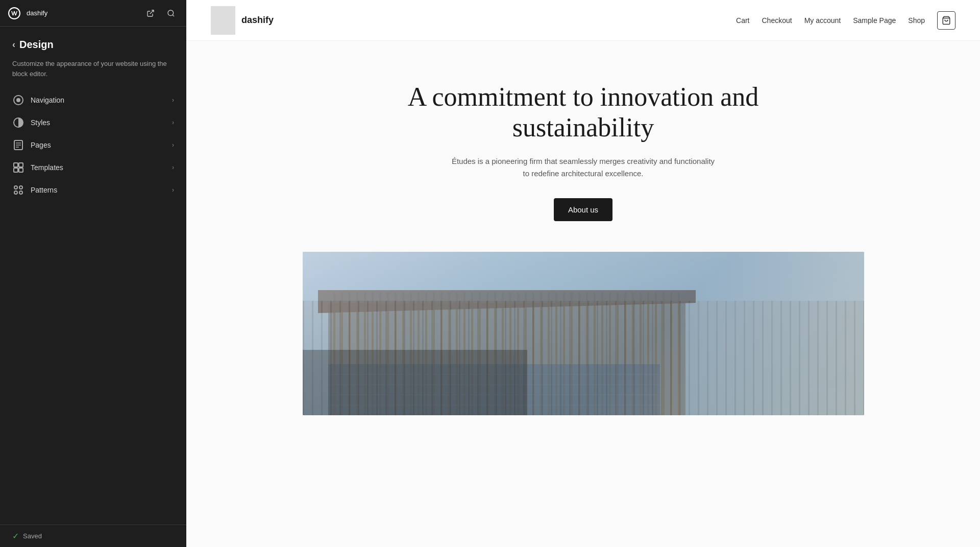 The height and width of the screenshot is (547, 980). Describe the element at coordinates (101, 190) in the screenshot. I see `patterns-label: Patterns` at that location.